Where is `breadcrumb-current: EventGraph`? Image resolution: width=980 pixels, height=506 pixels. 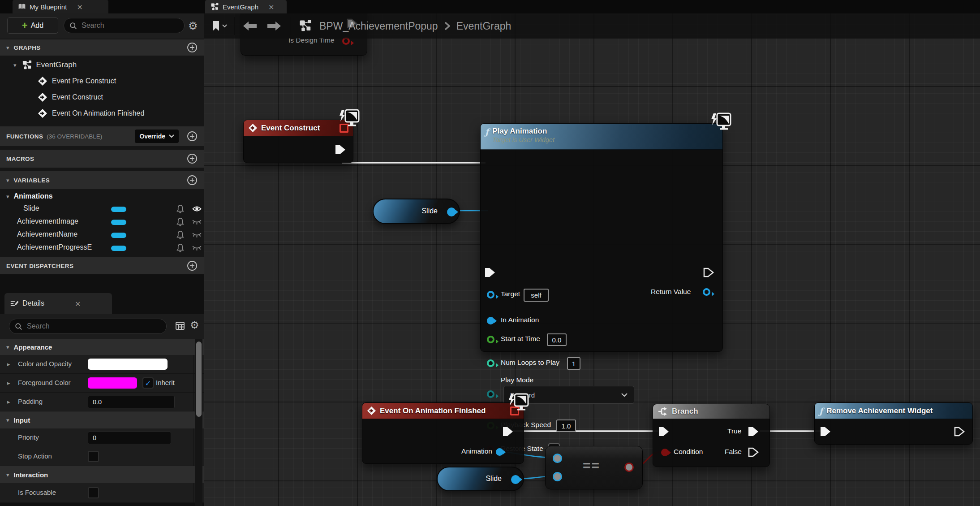
breadcrumb-current: EventGraph is located at coordinates (484, 26).